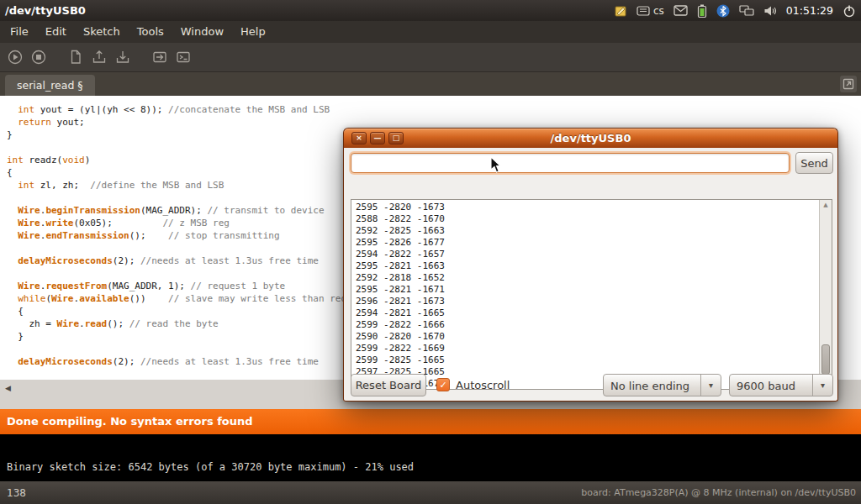 The image size is (861, 504). Describe the element at coordinates (848, 84) in the screenshot. I see `tab-menu-icon` at that location.